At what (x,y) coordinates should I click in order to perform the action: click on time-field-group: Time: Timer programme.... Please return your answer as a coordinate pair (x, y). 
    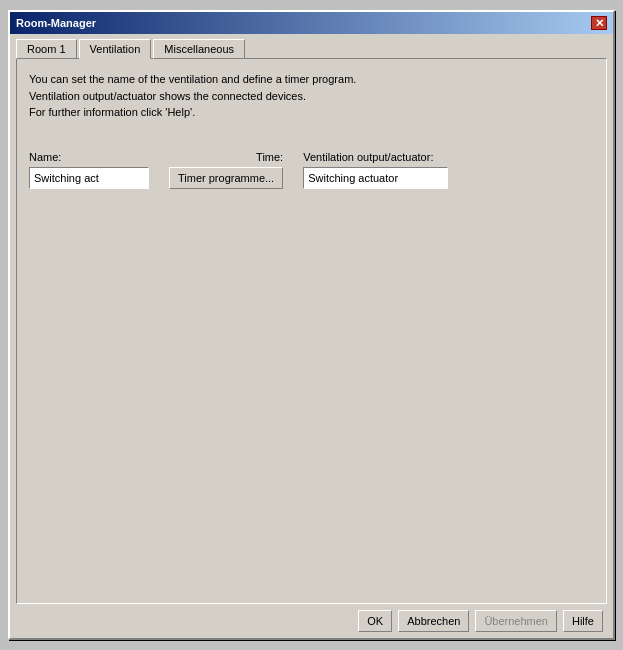
    Looking at the image, I should click on (226, 170).